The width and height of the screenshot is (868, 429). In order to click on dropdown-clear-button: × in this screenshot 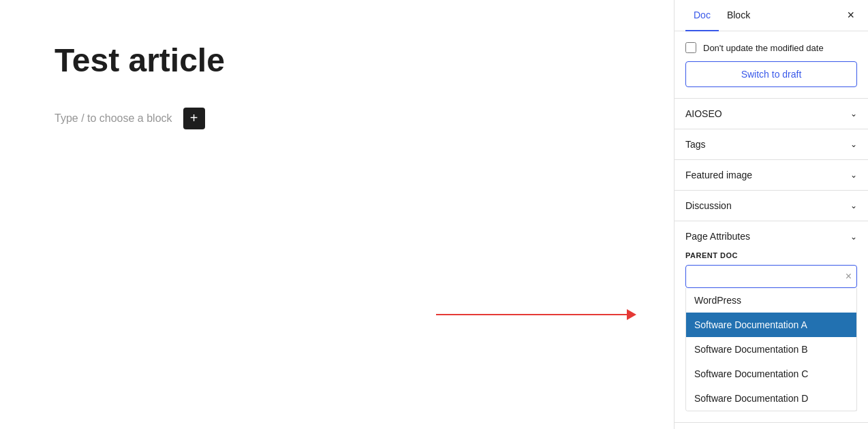, I will do `click(849, 276)`.